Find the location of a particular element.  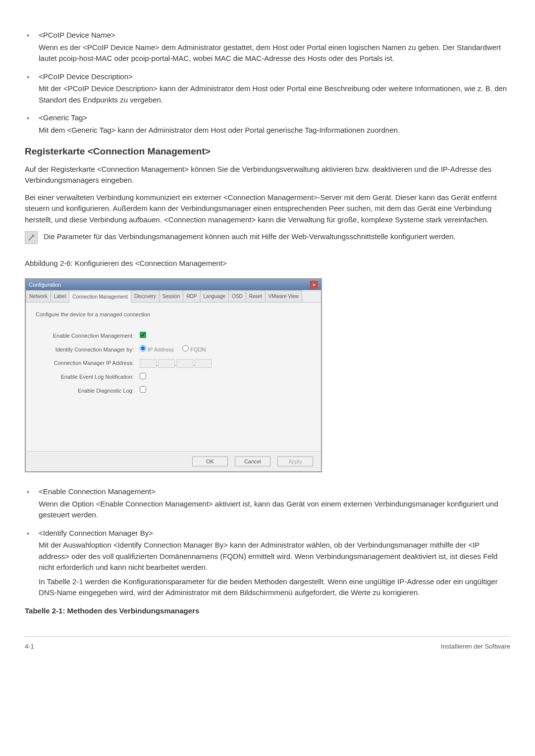

note-block: Die Parameter für das Verbindungsmanagem… is located at coordinates (268, 238).